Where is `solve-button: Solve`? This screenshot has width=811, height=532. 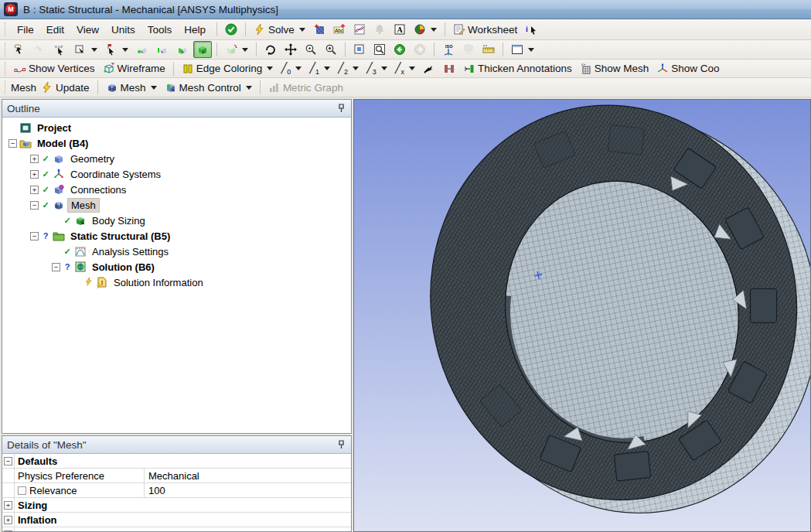
solve-button: Solve is located at coordinates (280, 29).